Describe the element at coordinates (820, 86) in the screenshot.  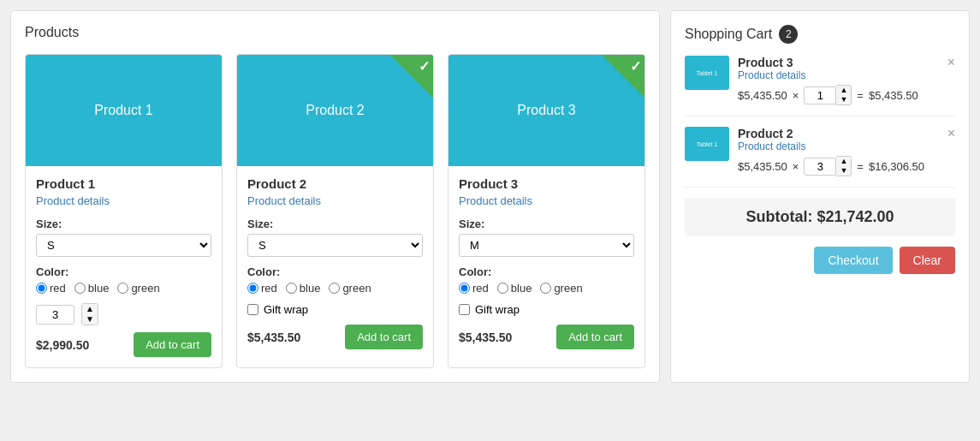
I see `cart-item-product3: Tablet 1 Product 3 Product details $5,43…` at that location.